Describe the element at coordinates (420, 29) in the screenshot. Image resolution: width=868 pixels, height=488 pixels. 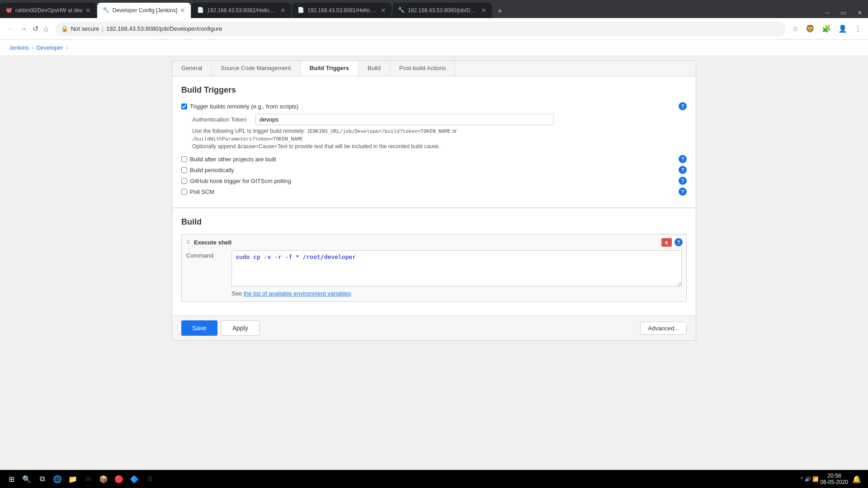
I see `address-bar: 🔒 Not secure | 192.168.43.53:8080/job/De…` at that location.